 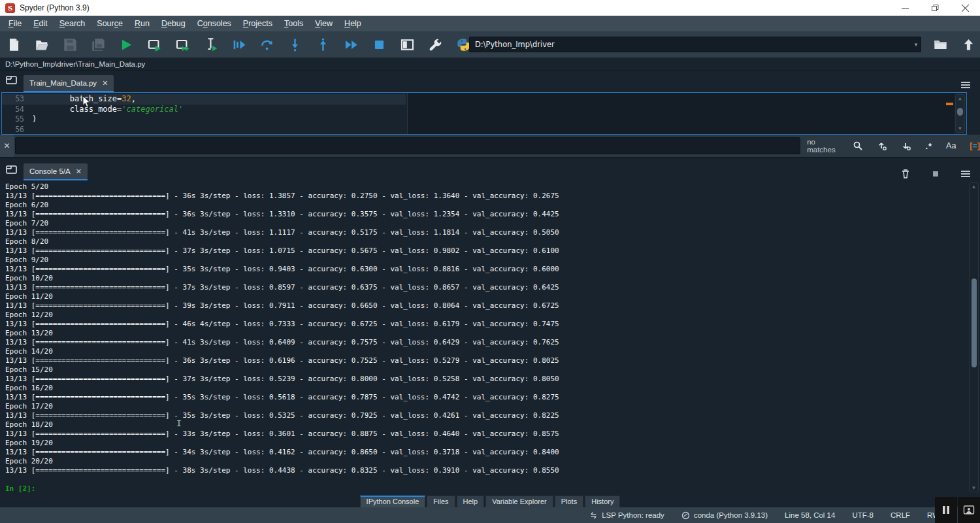 I want to click on editor-tab-close-icon: ✕, so click(x=105, y=84).